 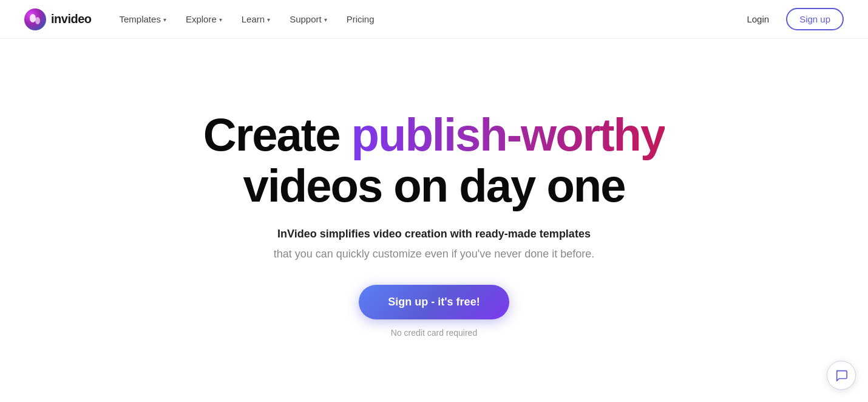 What do you see at coordinates (841, 375) in the screenshot?
I see `chat-bubble-button` at bounding box center [841, 375].